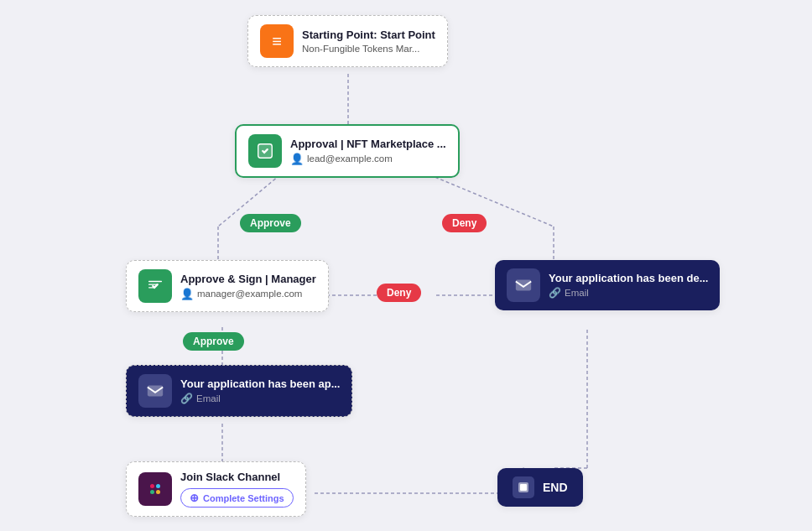 This screenshot has height=531, width=812. Describe the element at coordinates (628, 293) in the screenshot. I see `denied-email-label: 🔗 Email` at that location.